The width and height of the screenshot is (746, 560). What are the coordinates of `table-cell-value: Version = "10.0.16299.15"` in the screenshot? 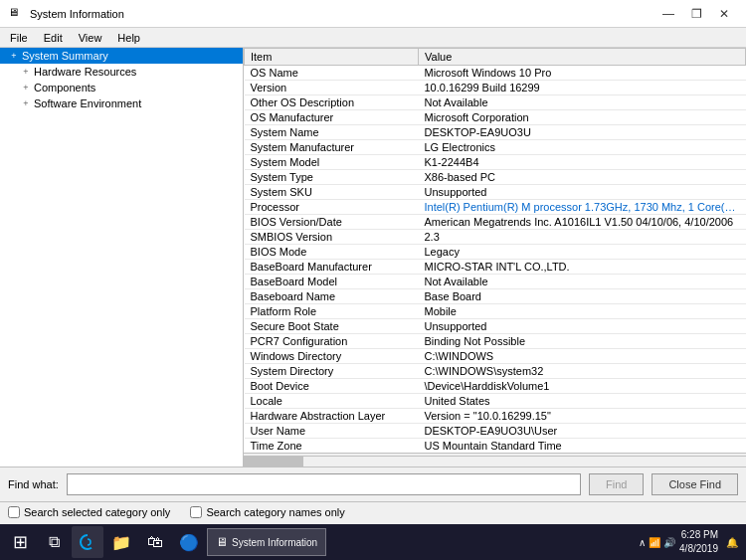 It's located at (583, 416).